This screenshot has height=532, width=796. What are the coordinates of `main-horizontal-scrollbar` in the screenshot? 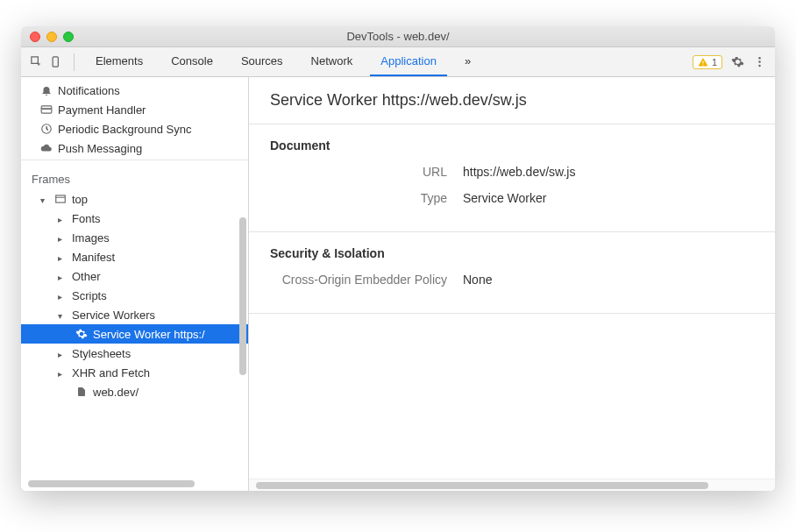 It's located at (512, 485).